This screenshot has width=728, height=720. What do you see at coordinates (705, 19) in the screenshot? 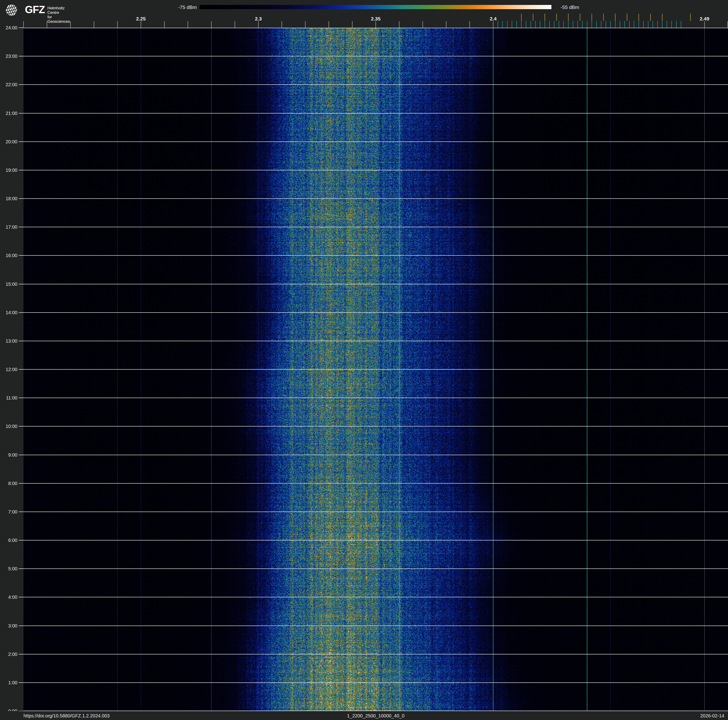
I see `freq-axis-label: 2.49` at bounding box center [705, 19].